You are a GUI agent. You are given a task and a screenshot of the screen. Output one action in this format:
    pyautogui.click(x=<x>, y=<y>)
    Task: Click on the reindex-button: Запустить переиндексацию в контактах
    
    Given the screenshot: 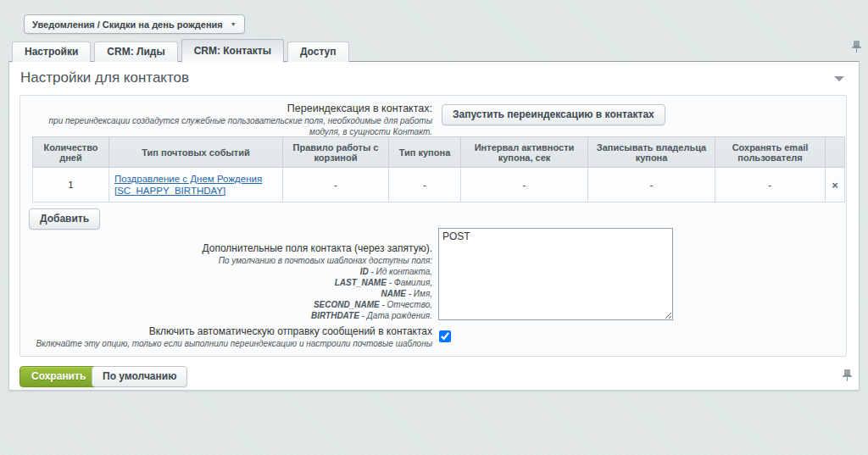 What is the action you would take?
    pyautogui.click(x=554, y=115)
    